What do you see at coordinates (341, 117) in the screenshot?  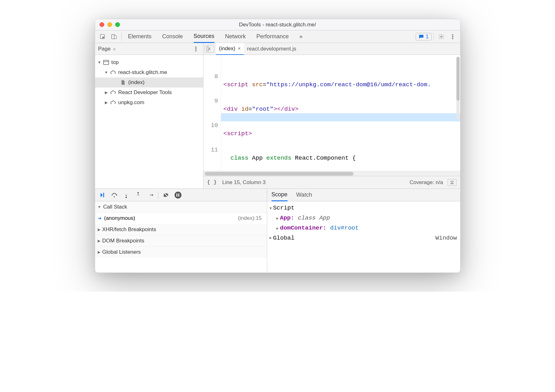 I see `current-line-highlight` at bounding box center [341, 117].